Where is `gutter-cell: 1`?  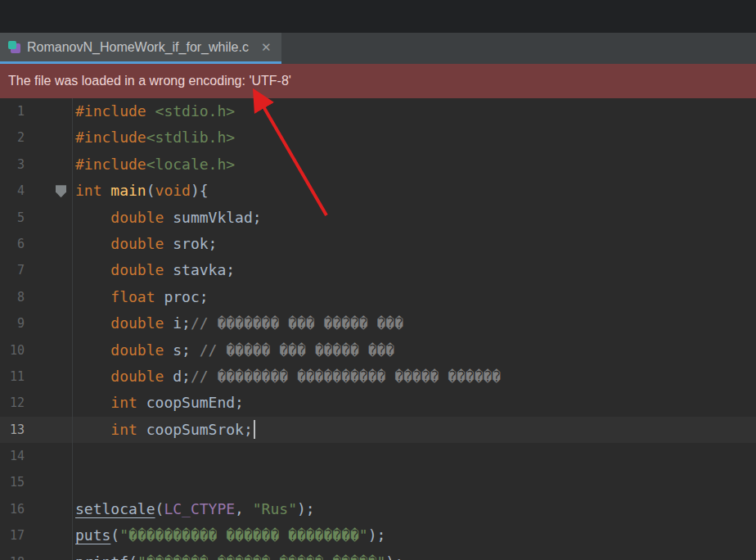
gutter-cell: 1 is located at coordinates (38, 111).